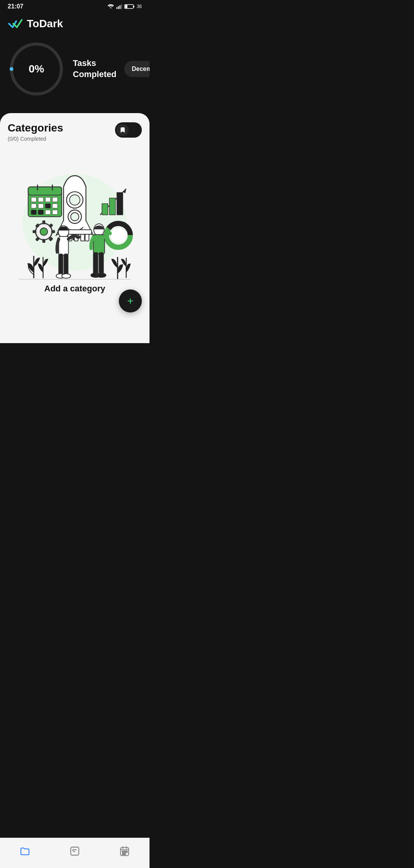 Image resolution: width=414 pixels, height=868 pixels. I want to click on progress-section: 0% TasksCompleted December 27, so click(75, 75).